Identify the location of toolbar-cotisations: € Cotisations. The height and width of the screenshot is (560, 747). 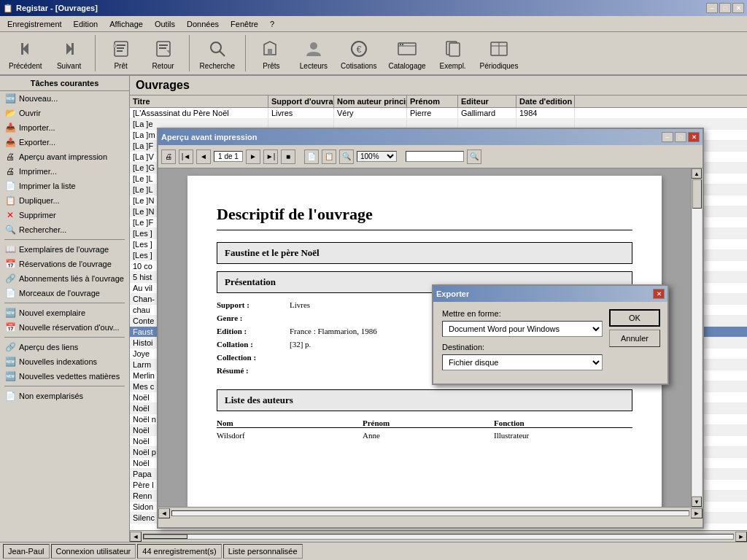
(359, 54).